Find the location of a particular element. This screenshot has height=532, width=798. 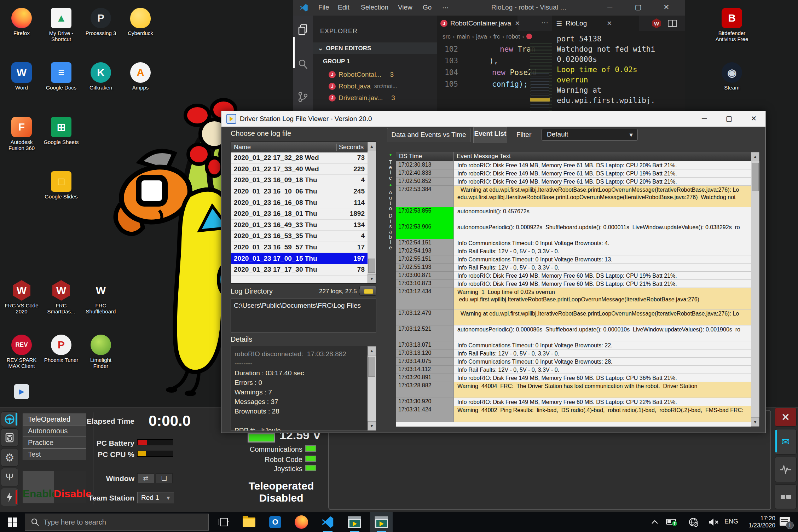

start-button is located at coordinates (12, 522).